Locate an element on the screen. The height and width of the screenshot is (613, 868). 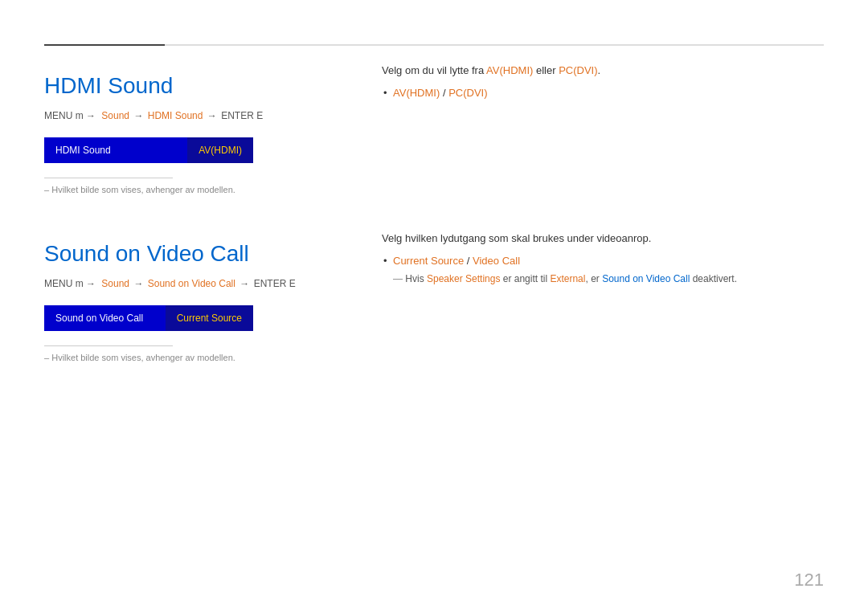
section2-warning: Hvis Speaker Settings er angitt til Exte… is located at coordinates (608, 279).